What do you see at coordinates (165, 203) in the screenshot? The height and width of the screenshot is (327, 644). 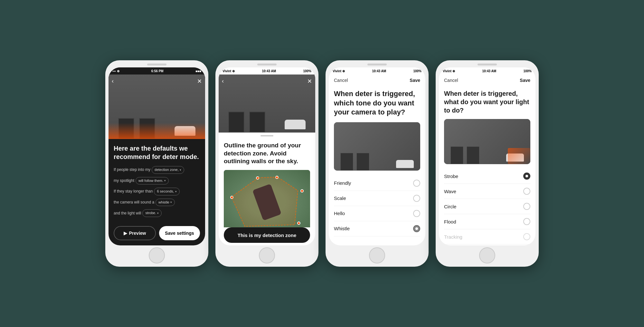 I see `whistle-pill: whistle ▾` at bounding box center [165, 203].